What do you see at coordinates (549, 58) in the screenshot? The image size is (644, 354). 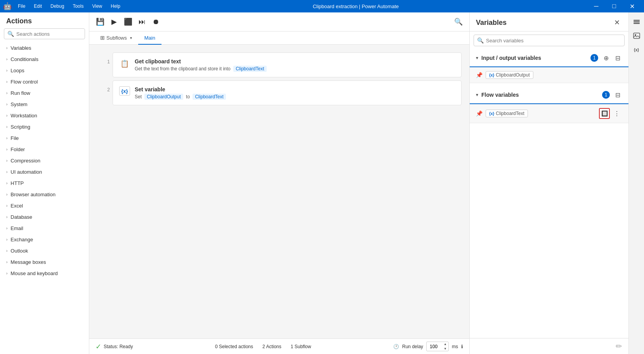 I see `input-output-section-header: ▾ Input / output variables 1 ⊕ ⊟` at bounding box center [549, 58].